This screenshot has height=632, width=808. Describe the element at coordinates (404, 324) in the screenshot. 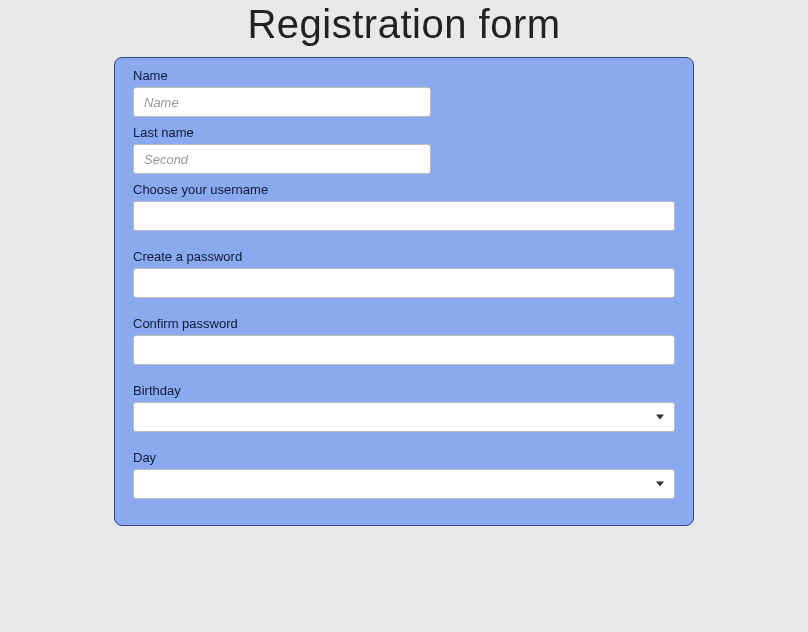

I see `confirm-label: Confirm password` at that location.